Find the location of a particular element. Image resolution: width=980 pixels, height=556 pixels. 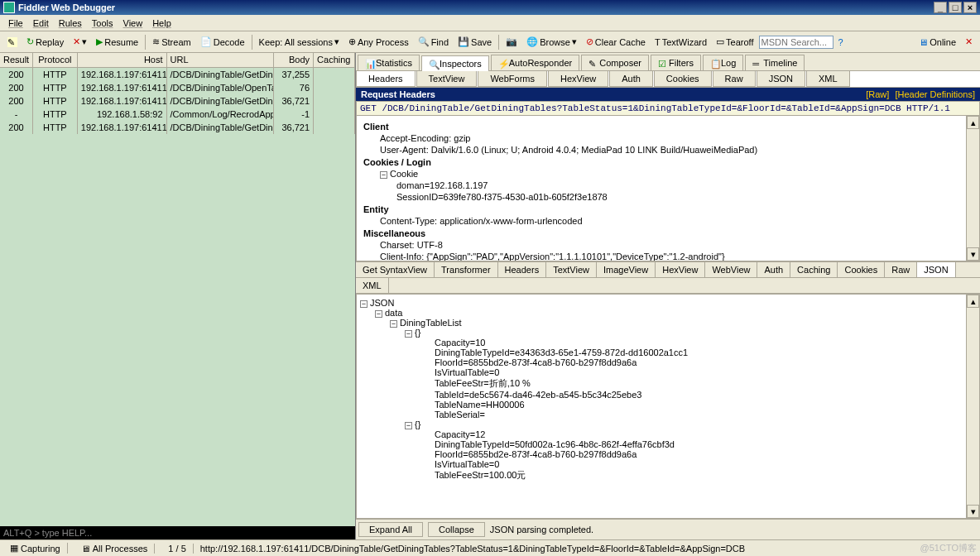

json-leaf: TableName=HH00006 is located at coordinates (668, 405).